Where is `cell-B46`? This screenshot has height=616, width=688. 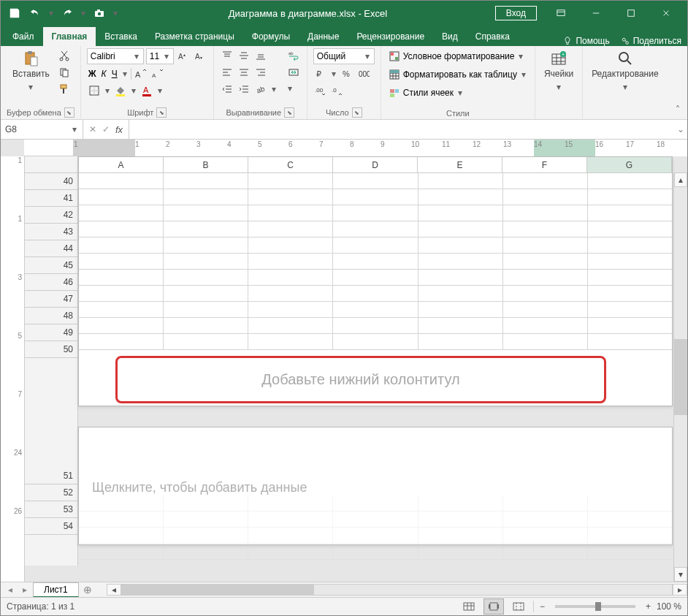
cell-B46 is located at coordinates (206, 278).